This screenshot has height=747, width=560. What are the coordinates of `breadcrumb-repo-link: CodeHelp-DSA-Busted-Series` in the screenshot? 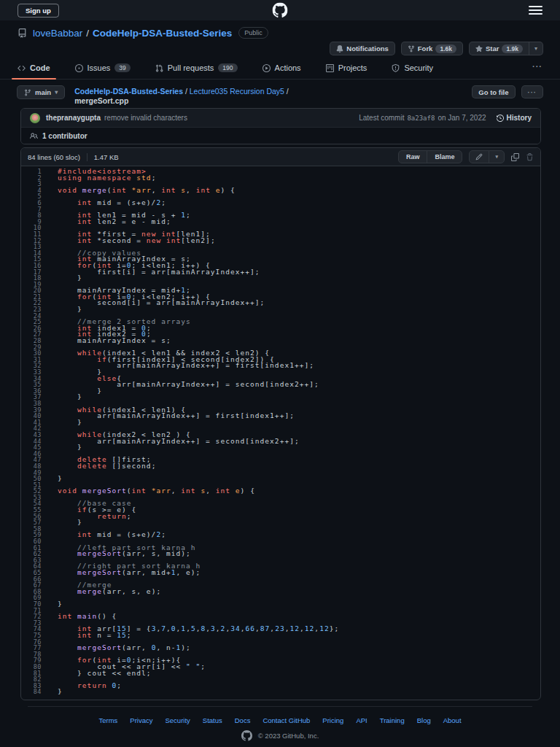 It's located at (128, 91).